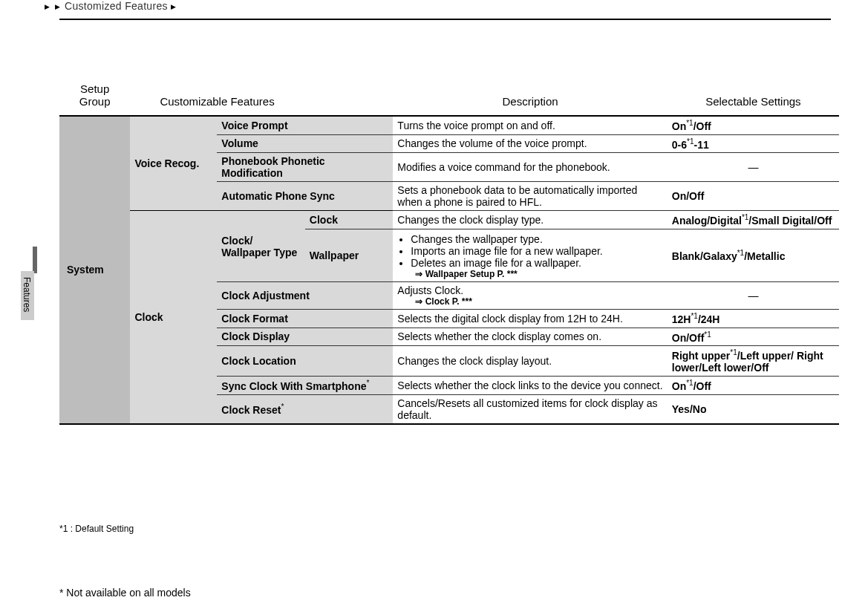 Image resolution: width=868 pixels, height=606 pixels. What do you see at coordinates (530, 385) in the screenshot?
I see `desc-sync-smartphone: Selects whether the clock links to the d…` at bounding box center [530, 385].